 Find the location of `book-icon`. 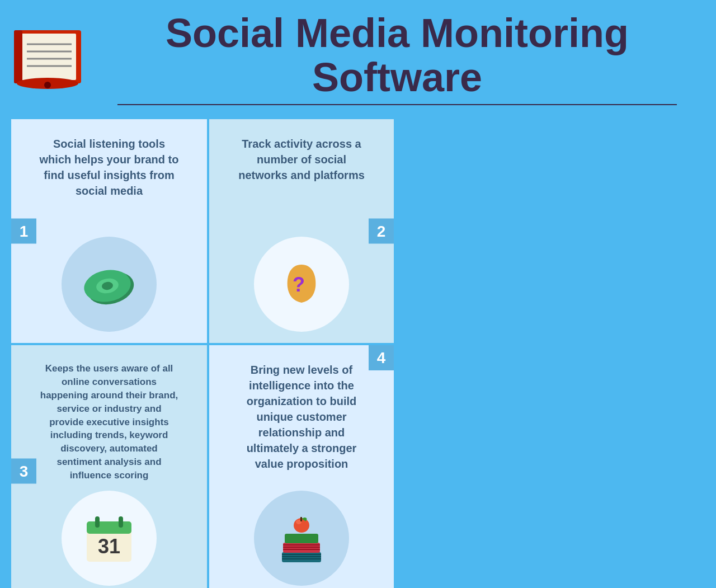

book-icon is located at coordinates (48, 58).